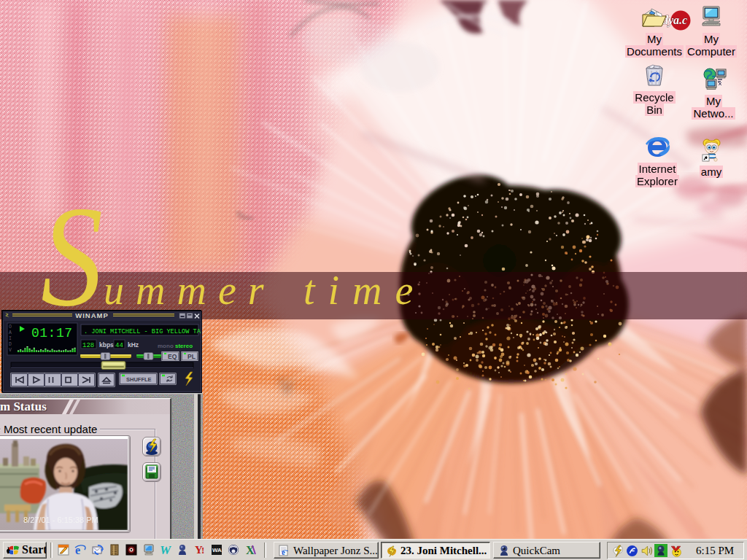 The width and height of the screenshot is (747, 560). I want to click on svg-text: 01:17, so click(53, 333).